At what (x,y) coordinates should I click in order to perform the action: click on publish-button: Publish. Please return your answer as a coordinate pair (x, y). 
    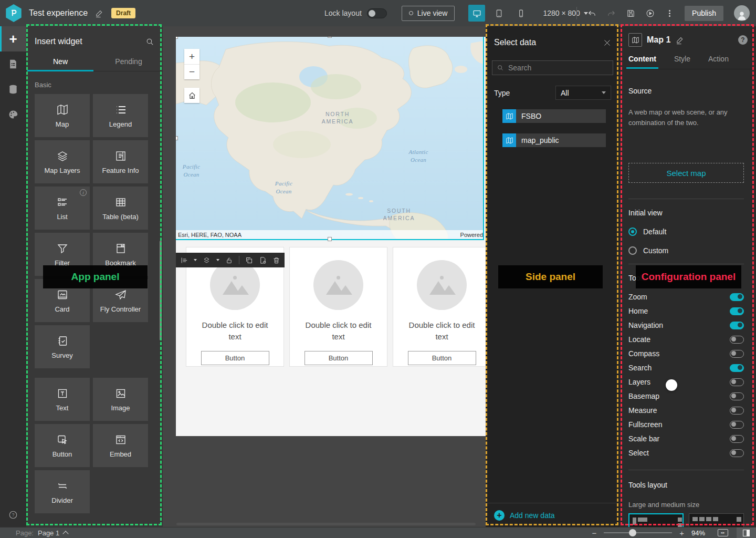
    Looking at the image, I should click on (704, 14).